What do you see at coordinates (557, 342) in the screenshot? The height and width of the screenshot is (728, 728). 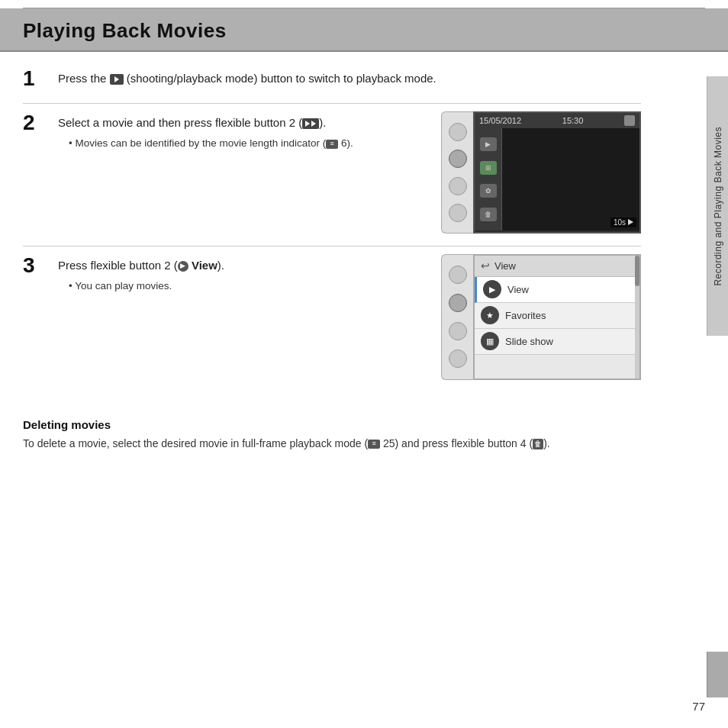 I see `menu-item-slideshow: ▦ Slide show` at bounding box center [557, 342].